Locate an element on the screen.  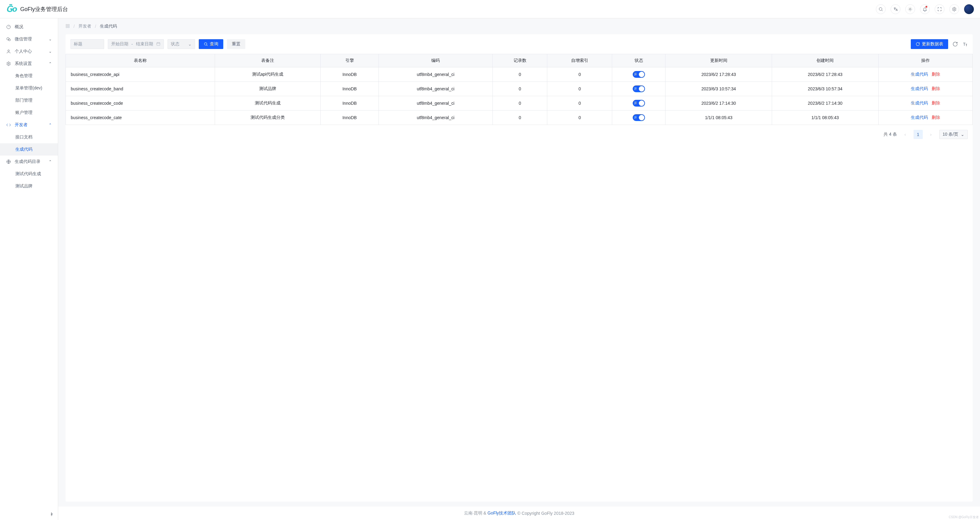
pagination-page-current: 1 is located at coordinates (918, 134).